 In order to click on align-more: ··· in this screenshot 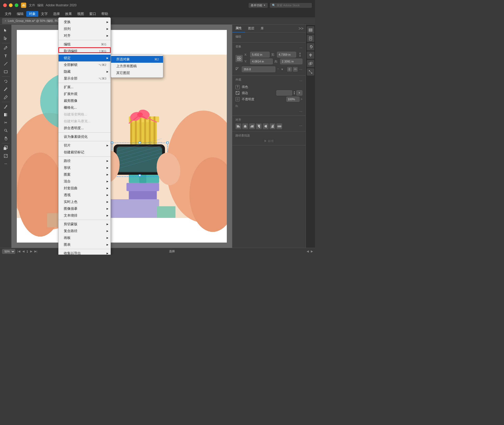, I will do `click(301, 126)`.